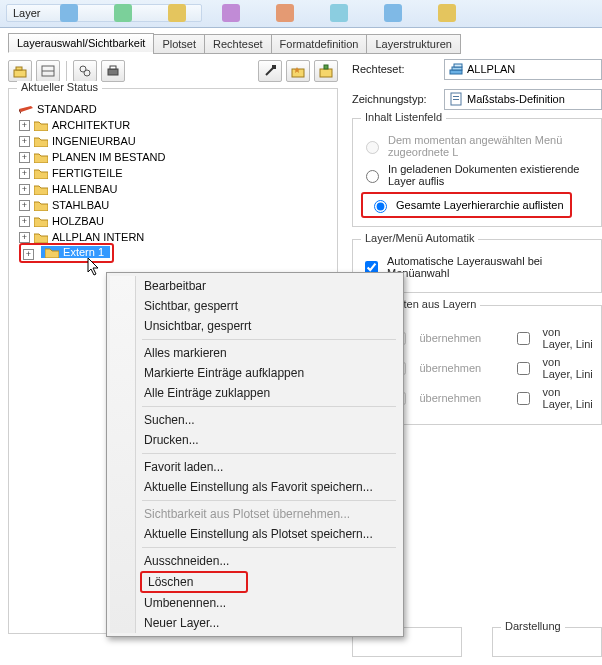 This screenshot has height=665, width=602. What do you see at coordinates (173, 253) in the screenshot?
I see `tree-item-extern-1: + Extern 1` at bounding box center [173, 253].